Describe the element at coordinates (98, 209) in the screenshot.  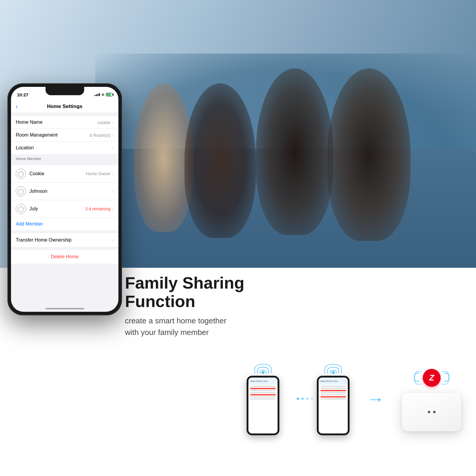
I see `member-pending-july: 3 d remaining` at that location.